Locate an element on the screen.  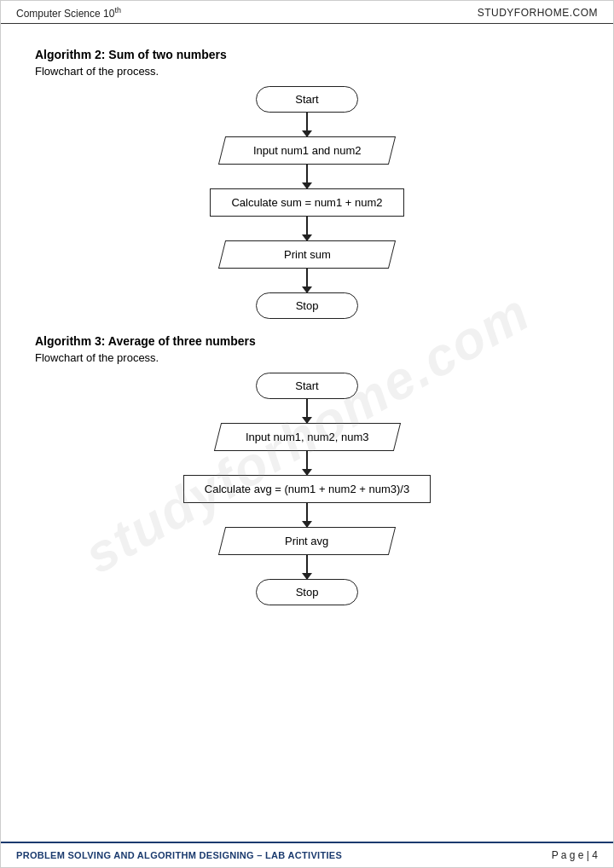
fc2-arrow3 is located at coordinates (307, 229).